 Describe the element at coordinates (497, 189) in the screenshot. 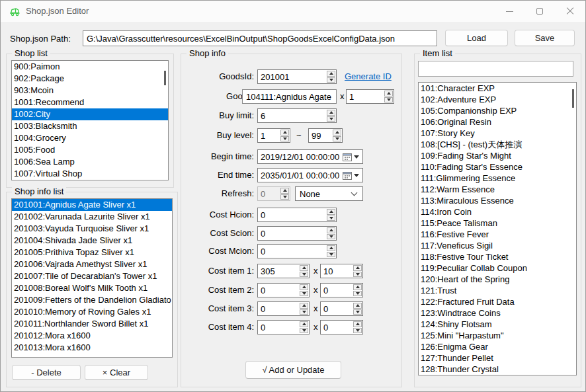

I see `list-item: 112:Warm Essence` at that location.